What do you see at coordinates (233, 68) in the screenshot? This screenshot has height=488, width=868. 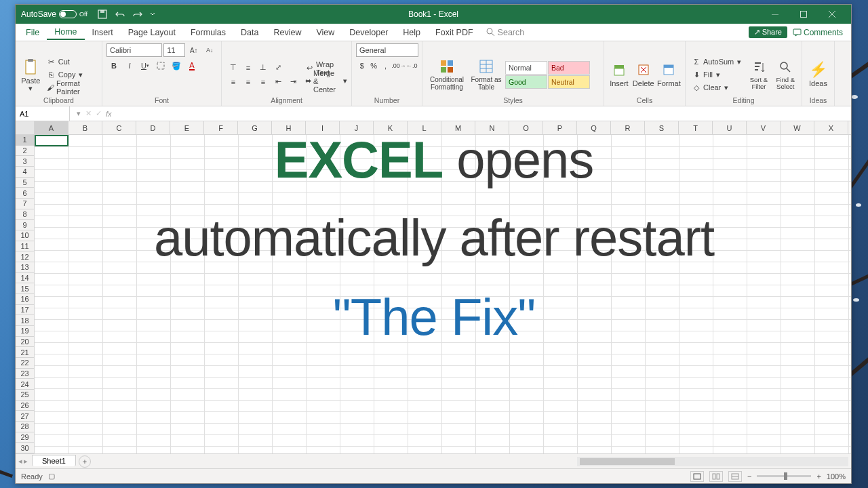 I see `align-top-button: ⊤` at bounding box center [233, 68].